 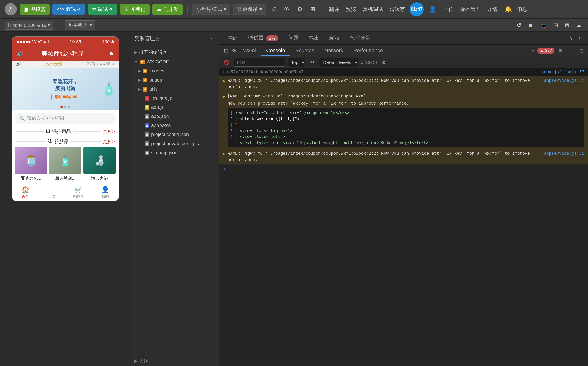 What do you see at coordinates (546, 51) in the screenshot?
I see `subtab-badge: ▲ 277` at bounding box center [546, 51].